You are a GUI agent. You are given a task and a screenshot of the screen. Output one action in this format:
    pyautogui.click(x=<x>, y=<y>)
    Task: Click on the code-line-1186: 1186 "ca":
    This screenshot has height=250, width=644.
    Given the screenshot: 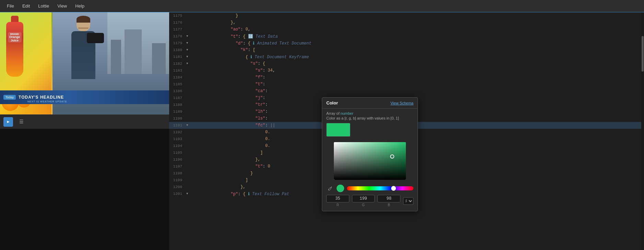 What is the action you would take?
    pyautogui.click(x=407, y=91)
    